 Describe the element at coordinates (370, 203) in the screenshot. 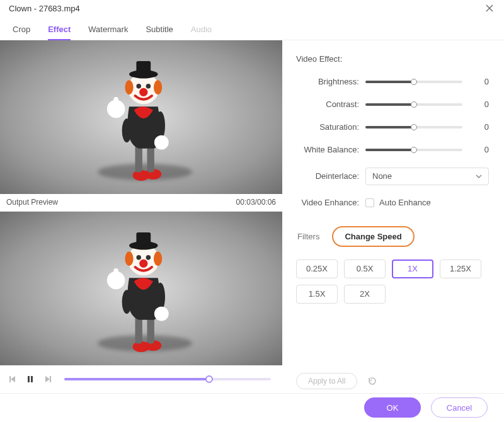

I see `auto-enhance-checkbox` at that location.